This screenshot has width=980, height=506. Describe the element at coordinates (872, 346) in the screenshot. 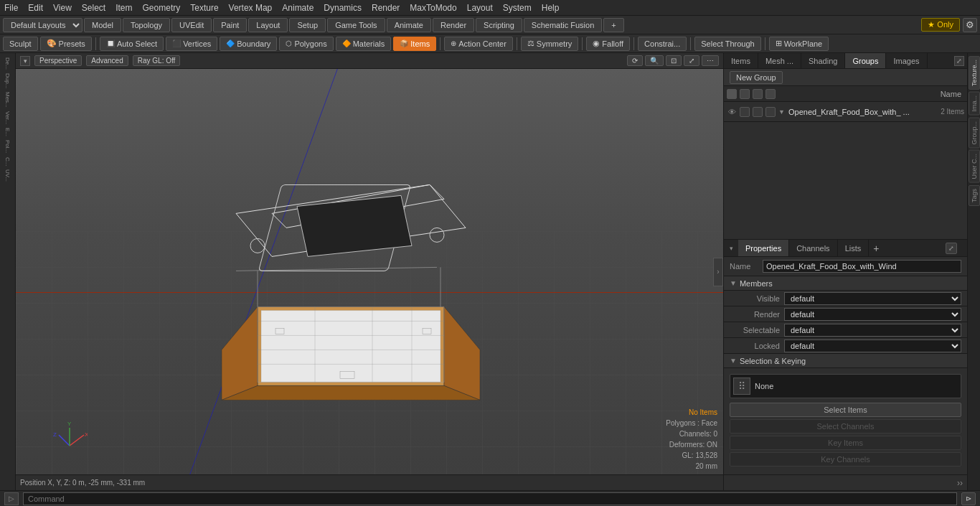

I see `locked-select: default` at that location.